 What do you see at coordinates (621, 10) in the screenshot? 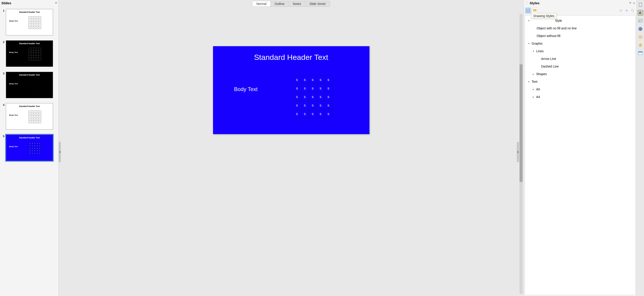
I see `fill-format-mode-button` at bounding box center [621, 10].